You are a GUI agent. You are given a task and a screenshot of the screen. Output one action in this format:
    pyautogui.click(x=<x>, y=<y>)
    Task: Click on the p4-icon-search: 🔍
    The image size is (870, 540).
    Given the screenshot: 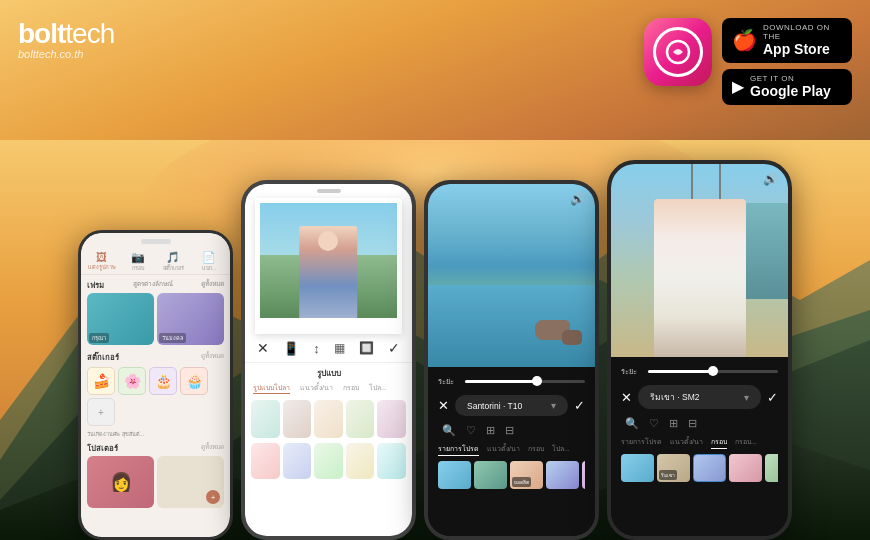 What is the action you would take?
    pyautogui.click(x=632, y=424)
    